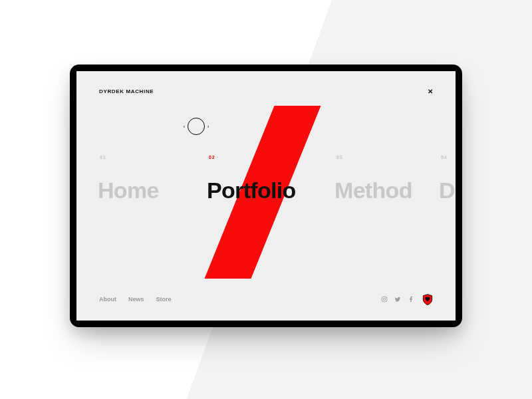 Image resolution: width=532 pixels, height=399 pixels. I want to click on nav-number: 02, so click(211, 157).